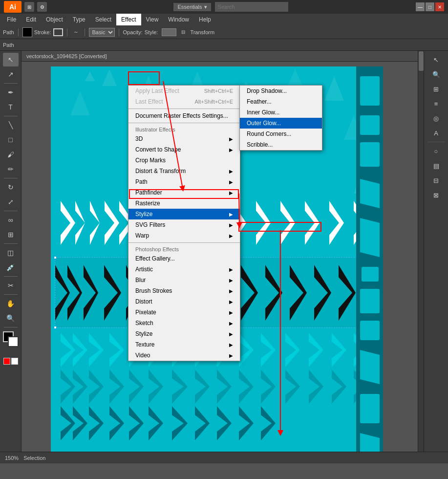  Describe the element at coordinates (436, 180) in the screenshot. I see `right-tool-align: ⊟` at that location.